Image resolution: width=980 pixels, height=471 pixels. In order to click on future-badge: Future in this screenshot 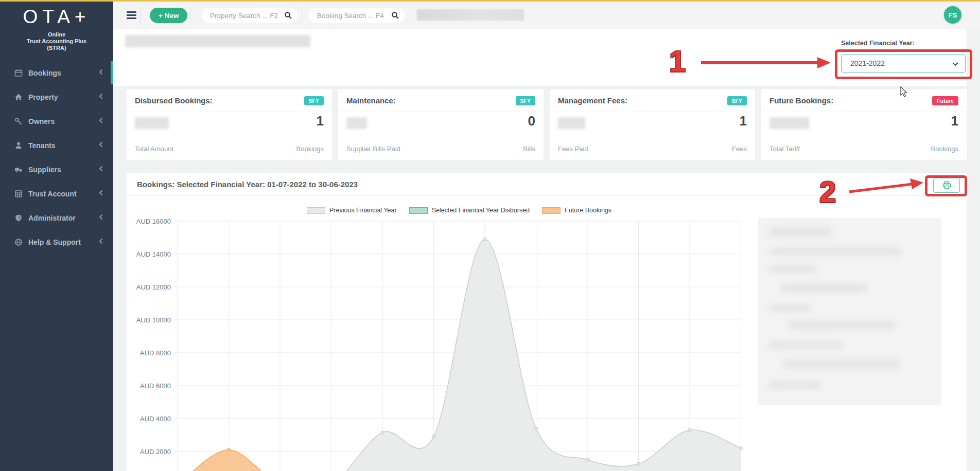, I will do `click(945, 101)`.